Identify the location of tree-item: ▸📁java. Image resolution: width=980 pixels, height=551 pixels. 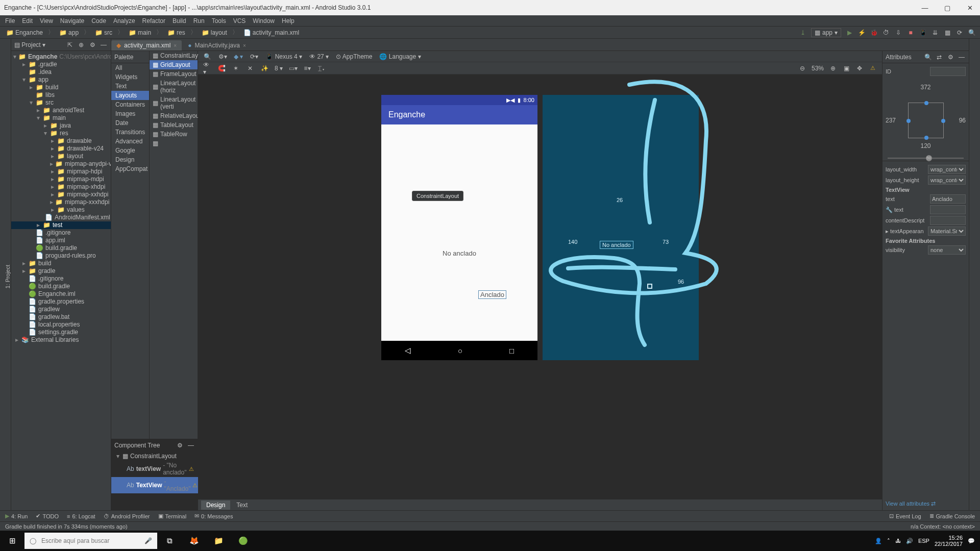
(61, 126).